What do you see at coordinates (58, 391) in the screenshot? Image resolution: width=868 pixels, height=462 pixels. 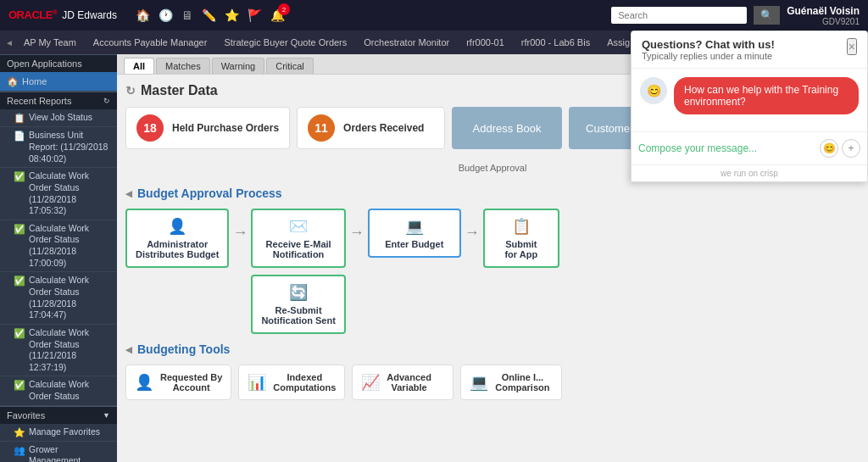 I see `sidebar-item-calc-5: ✅ Calculate Work Order Status` at bounding box center [58, 391].